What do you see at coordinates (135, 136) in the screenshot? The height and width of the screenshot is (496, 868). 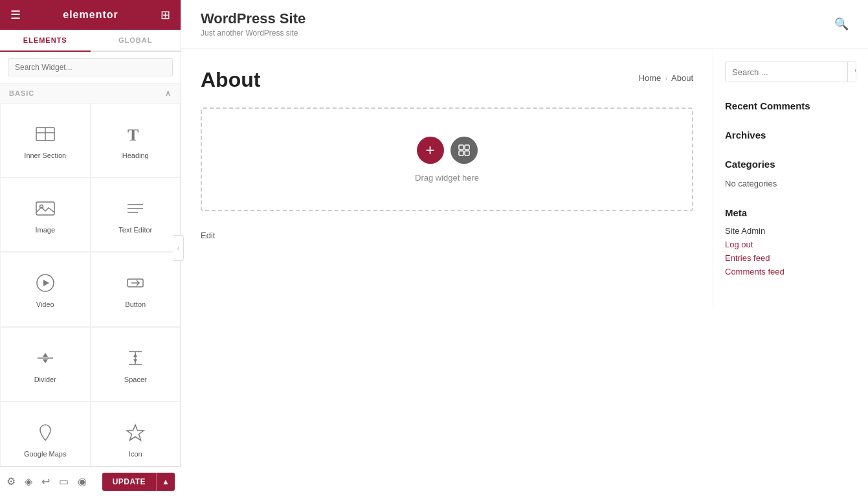 I see `heading-icon: T` at bounding box center [135, 136].